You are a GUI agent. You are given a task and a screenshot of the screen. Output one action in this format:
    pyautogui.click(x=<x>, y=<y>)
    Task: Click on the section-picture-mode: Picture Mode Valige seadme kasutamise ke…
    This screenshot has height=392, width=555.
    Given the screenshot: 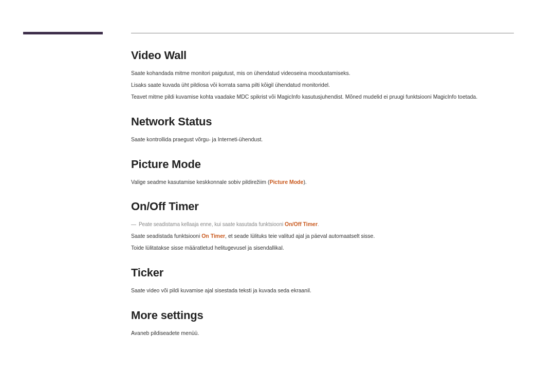 What is the action you would take?
    pyautogui.click(x=323, y=173)
    